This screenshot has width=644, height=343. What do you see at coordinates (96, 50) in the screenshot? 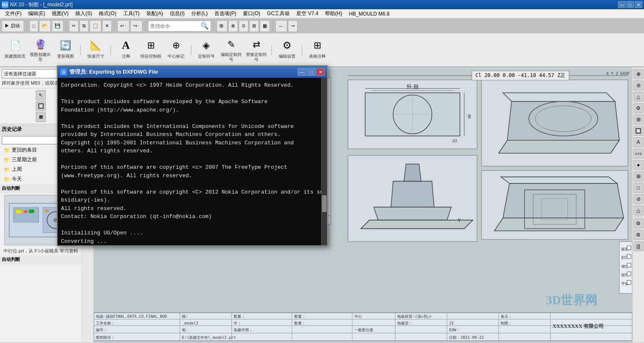
I see `quick-dimension-button: 📐 快速尺寸` at bounding box center [96, 50].